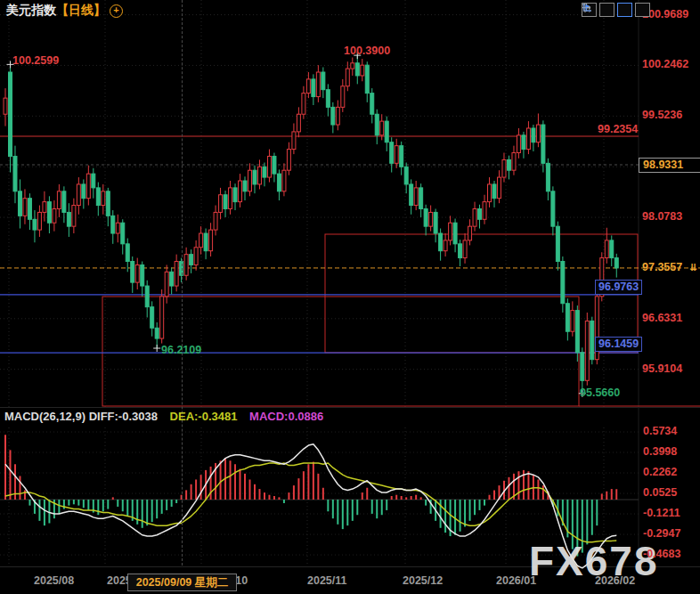  Describe the element at coordinates (663, 318) in the screenshot. I see `price-axis-label: 96.6331` at that location.